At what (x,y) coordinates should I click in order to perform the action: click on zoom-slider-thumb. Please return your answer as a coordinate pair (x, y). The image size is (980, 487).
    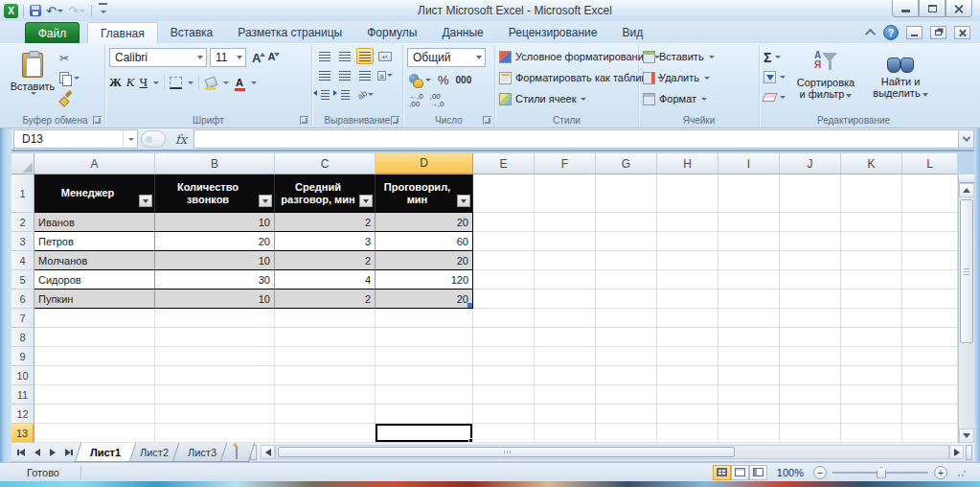
    Looking at the image, I should click on (881, 473).